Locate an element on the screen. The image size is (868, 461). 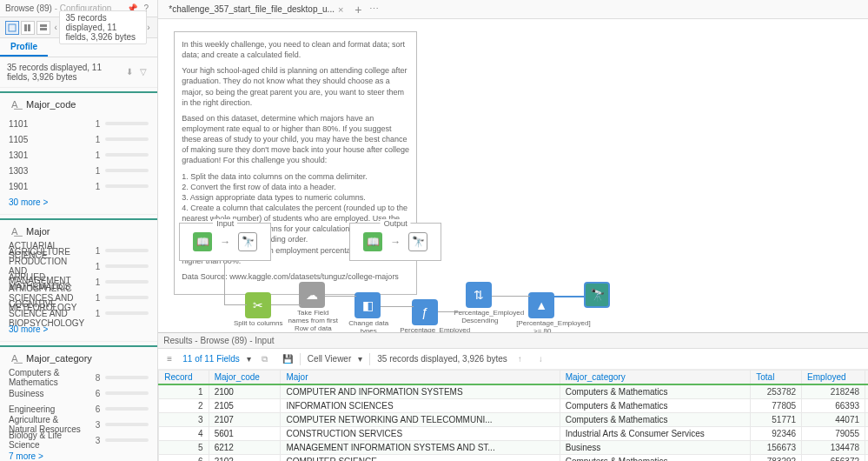
field-header: A͟Major_category is located at coordinates (78, 357).